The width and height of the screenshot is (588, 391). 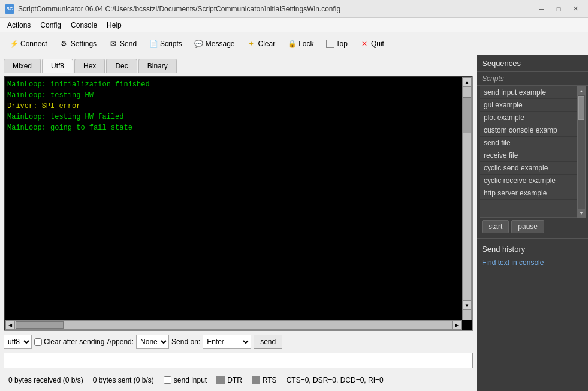 What do you see at coordinates (78, 44) in the screenshot?
I see `settings-button: ⚙ Settings` at bounding box center [78, 44].